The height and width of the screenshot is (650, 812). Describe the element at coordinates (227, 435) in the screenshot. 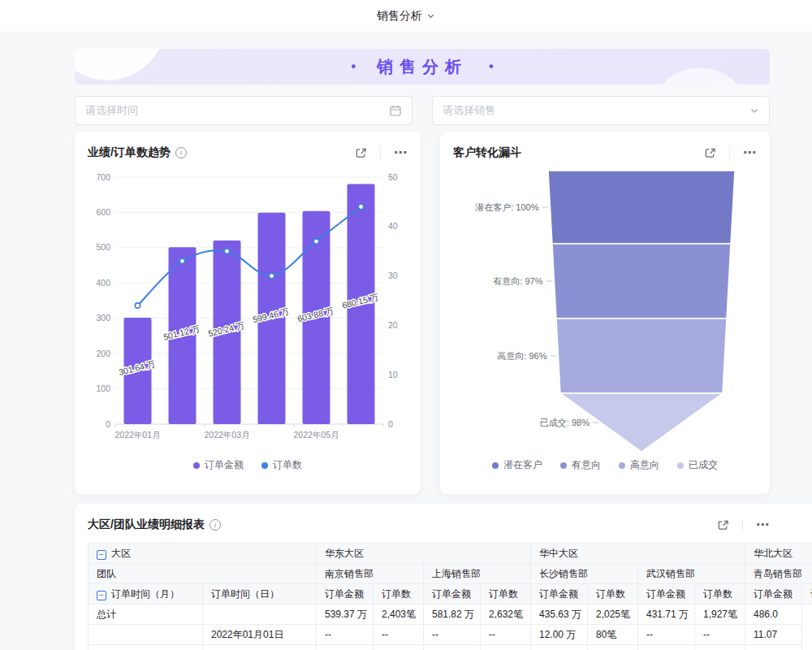

I see `svg-text: 2022年03月` at that location.